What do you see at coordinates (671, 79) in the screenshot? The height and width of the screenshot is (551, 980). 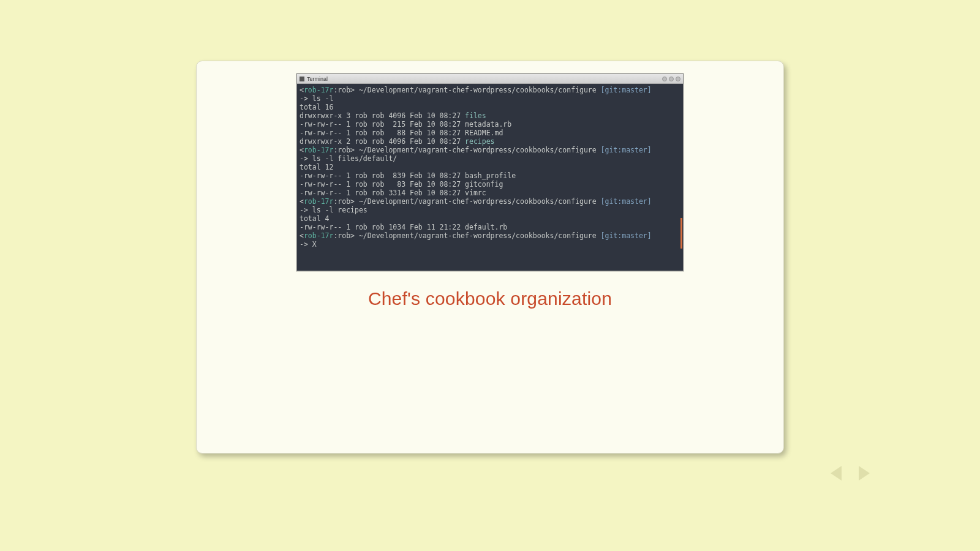 I see `window-maximize-button` at bounding box center [671, 79].